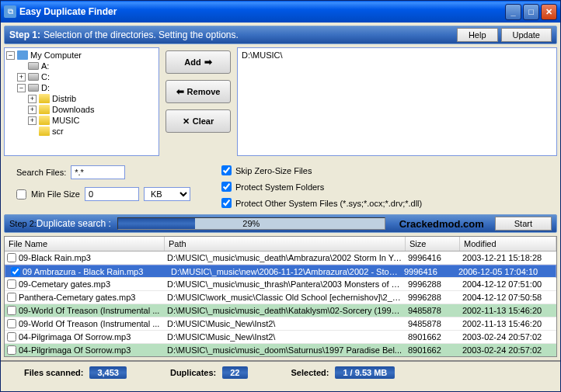 The image size is (561, 392). What do you see at coordinates (280, 244) in the screenshot?
I see `table-header: File Name Path Size Modified` at bounding box center [280, 244].